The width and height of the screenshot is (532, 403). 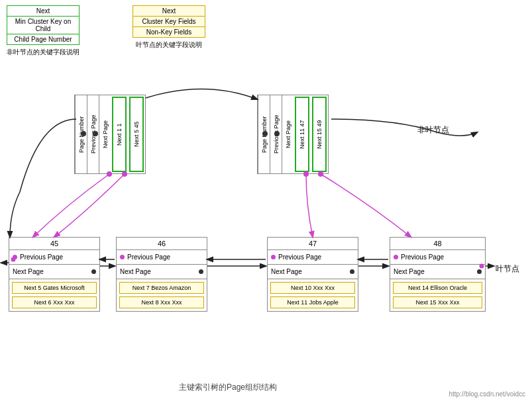 What do you see at coordinates (169, 11) in the screenshot?
I see `legend-leaf-next: Next` at bounding box center [169, 11].